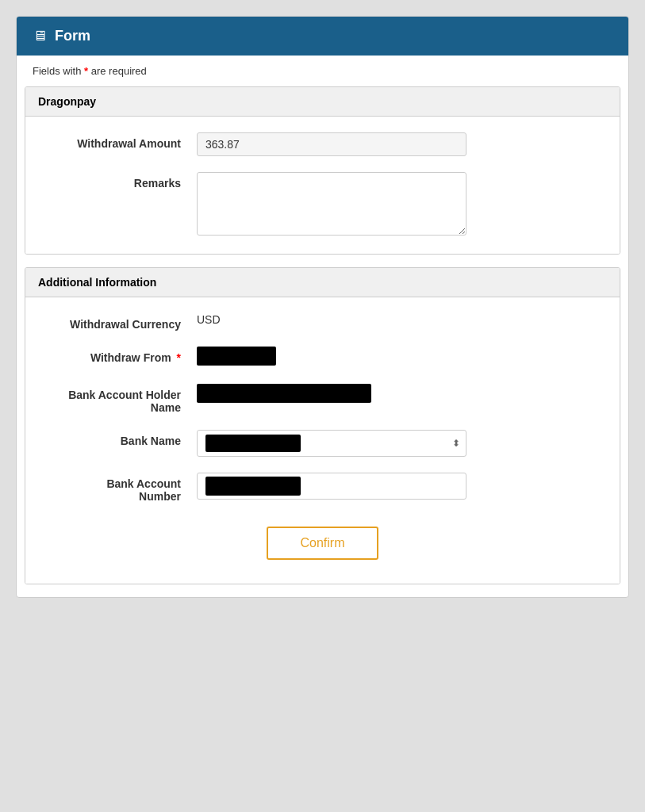  Describe the element at coordinates (332, 486) in the screenshot. I see `bank-account-number-input-wrapper` at that location.